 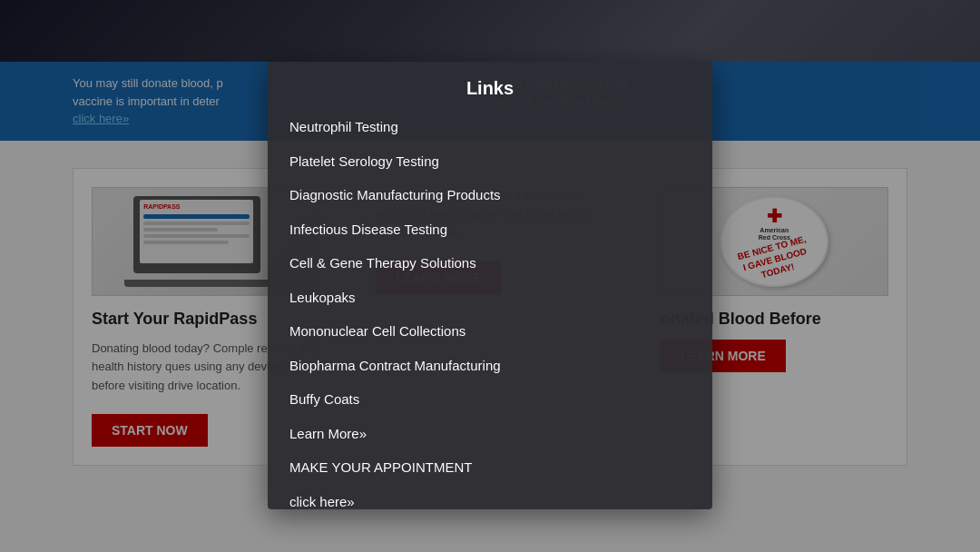 What do you see at coordinates (490, 468) in the screenshot?
I see `link-item-make-appt: MAKE YOUR APPOINTMENT` at bounding box center [490, 468].